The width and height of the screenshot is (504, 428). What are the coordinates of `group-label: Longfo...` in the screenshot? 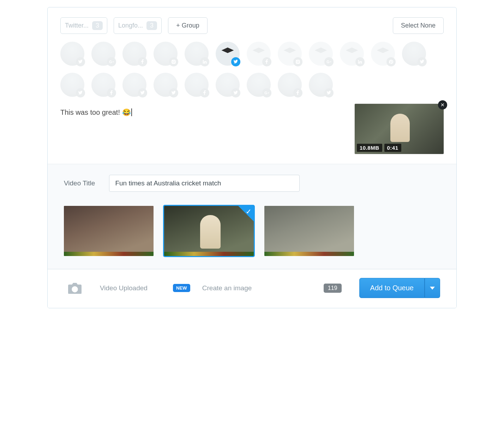 It's located at (131, 25).